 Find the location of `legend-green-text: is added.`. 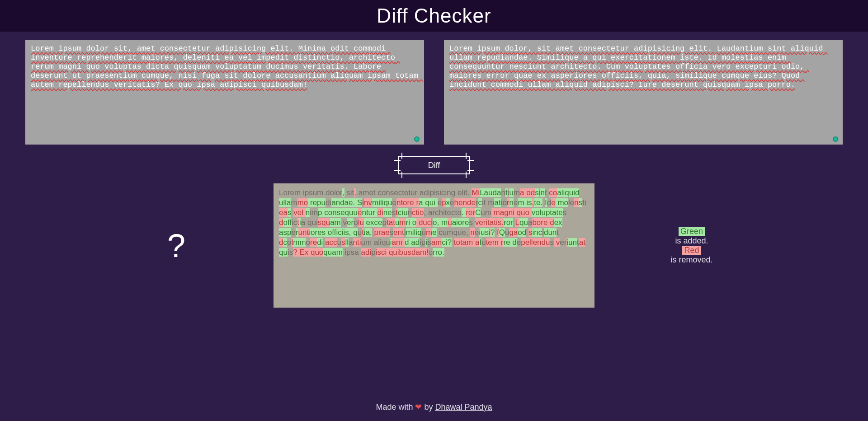

legend-green-text: is added. is located at coordinates (692, 241).